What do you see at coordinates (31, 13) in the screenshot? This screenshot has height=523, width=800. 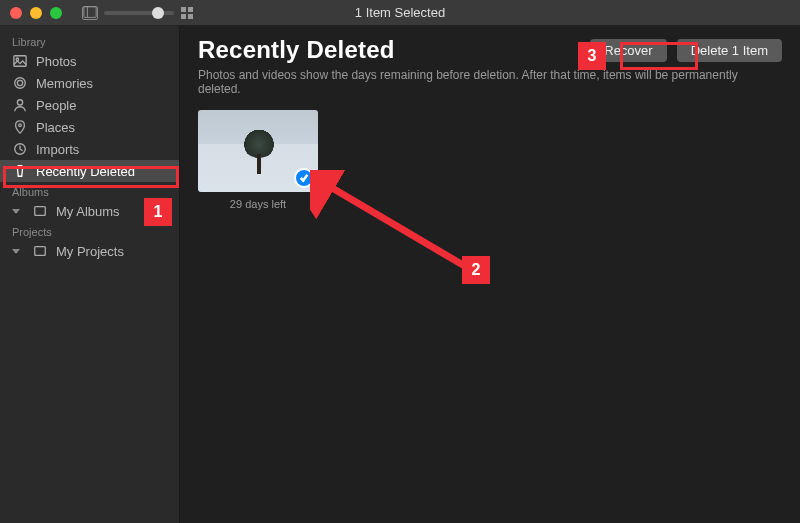 I see `window-controls` at bounding box center [31, 13].